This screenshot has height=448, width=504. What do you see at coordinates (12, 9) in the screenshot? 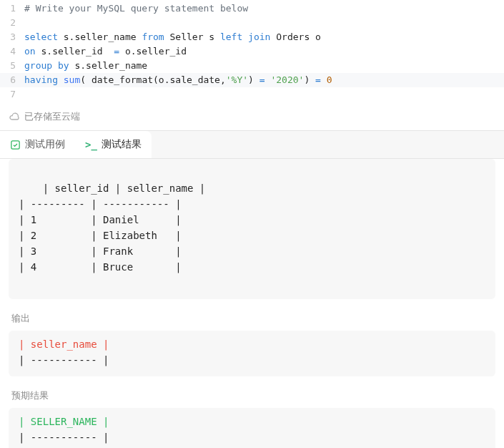
I see `line-number: 1` at bounding box center [12, 9].